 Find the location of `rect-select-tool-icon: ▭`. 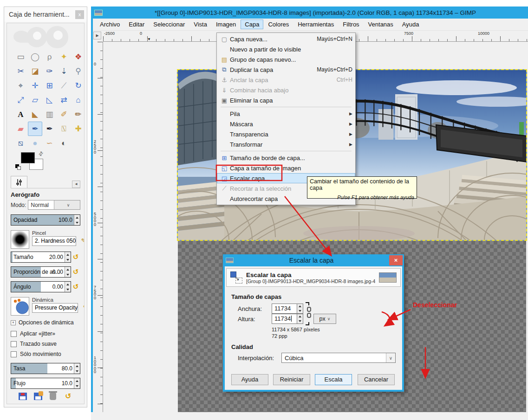

rect-select-tool-icon: ▭ is located at coordinates (20, 57).